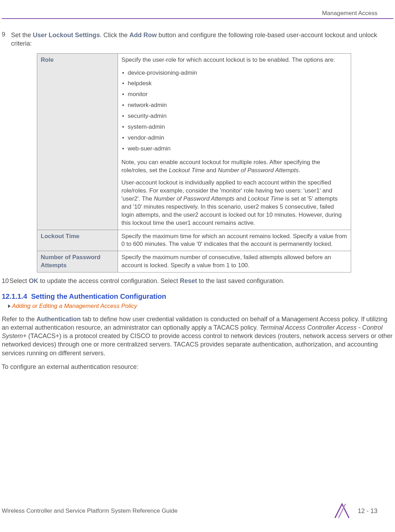  Describe the element at coordinates (235, 127) in the screenshot. I see `list-item: system-admin` at that location.